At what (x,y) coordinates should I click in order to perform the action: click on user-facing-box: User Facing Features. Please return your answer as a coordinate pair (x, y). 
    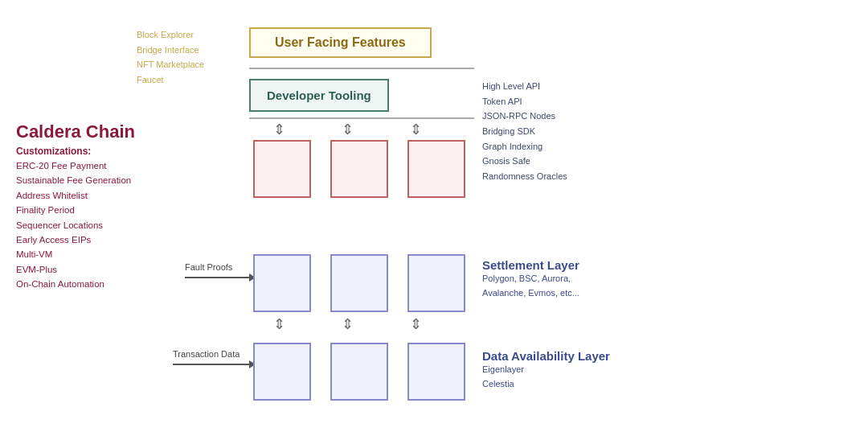
    Looking at the image, I should click on (341, 43).